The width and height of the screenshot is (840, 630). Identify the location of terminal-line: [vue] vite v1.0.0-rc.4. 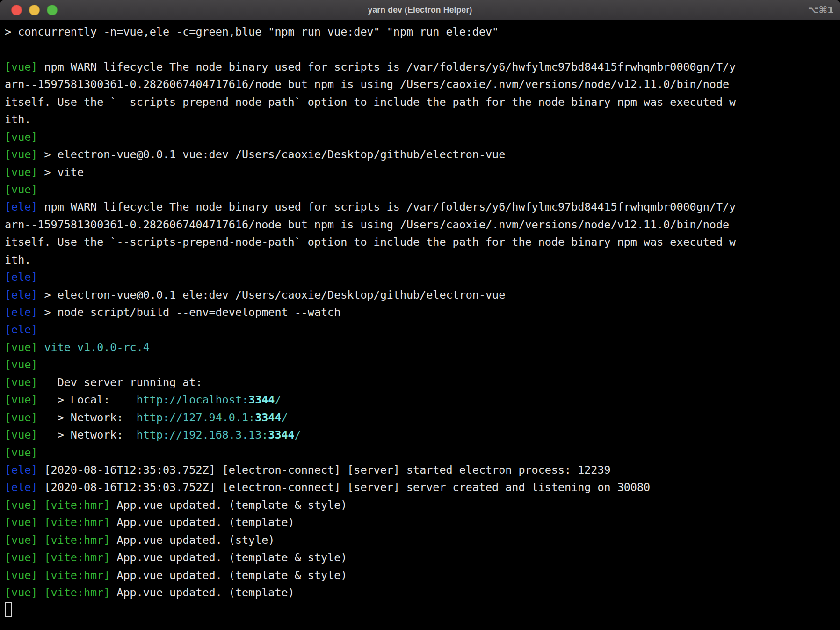
(422, 347).